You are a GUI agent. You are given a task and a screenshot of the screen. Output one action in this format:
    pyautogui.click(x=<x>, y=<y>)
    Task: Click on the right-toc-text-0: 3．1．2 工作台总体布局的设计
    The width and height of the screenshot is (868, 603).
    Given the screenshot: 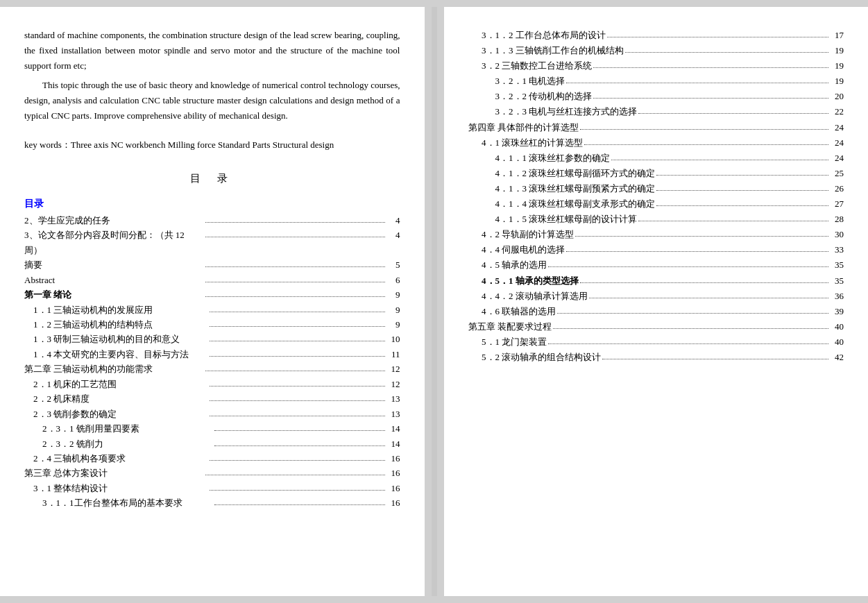 What is the action you would take?
    pyautogui.click(x=537, y=35)
    